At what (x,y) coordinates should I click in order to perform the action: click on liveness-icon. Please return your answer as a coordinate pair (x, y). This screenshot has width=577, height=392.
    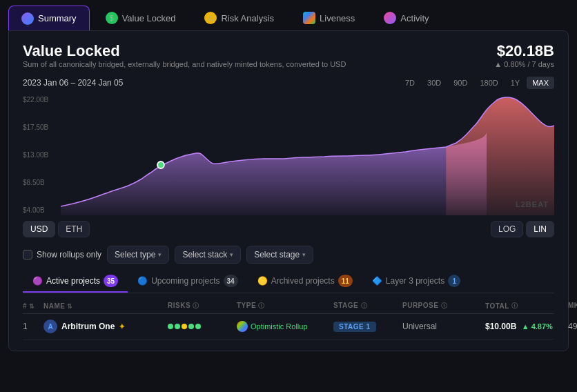
    Looking at the image, I should click on (309, 18).